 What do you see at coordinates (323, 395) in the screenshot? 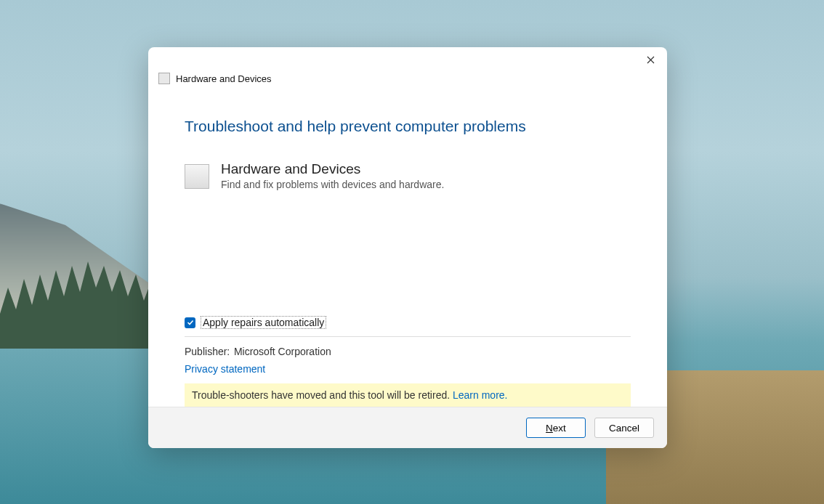
I see `notice-text: Trouble-shooters have moved and this too…` at bounding box center [323, 395].